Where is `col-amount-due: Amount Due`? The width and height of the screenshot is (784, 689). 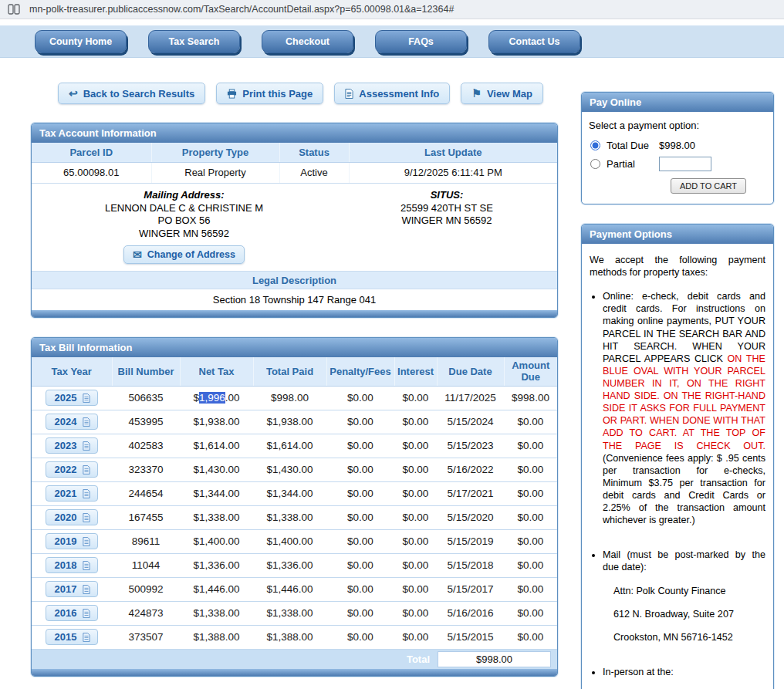
col-amount-due: Amount Due is located at coordinates (531, 372).